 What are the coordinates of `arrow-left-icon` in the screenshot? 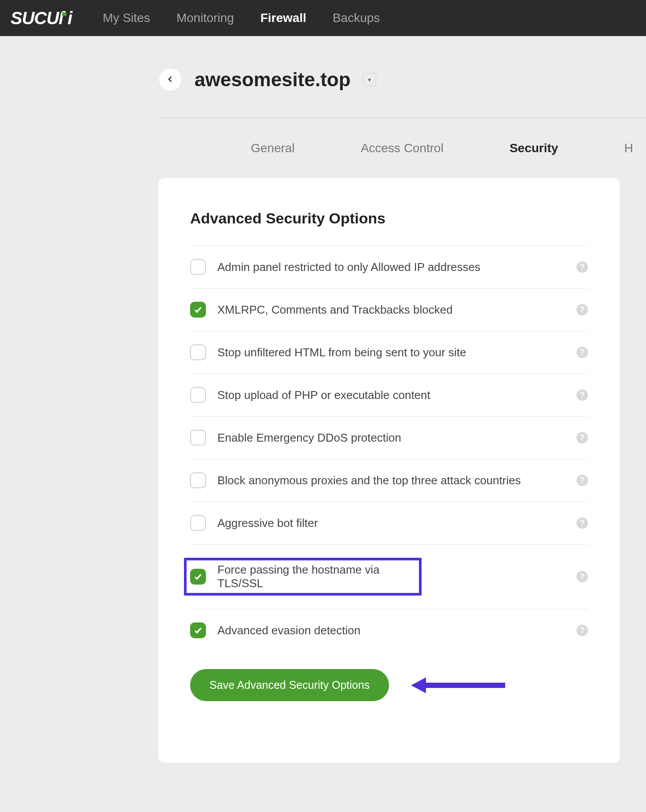 It's located at (170, 80).